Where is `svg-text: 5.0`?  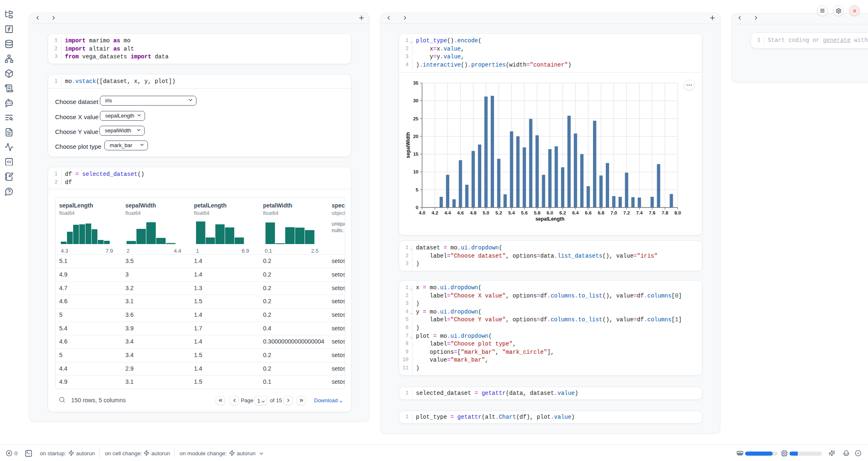 svg-text: 5.0 is located at coordinates (486, 213).